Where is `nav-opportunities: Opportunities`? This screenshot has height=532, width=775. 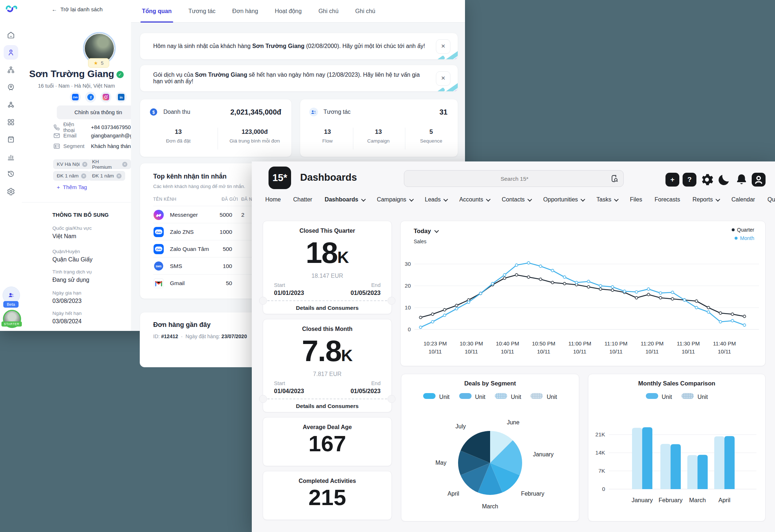 nav-opportunities: Opportunities is located at coordinates (564, 200).